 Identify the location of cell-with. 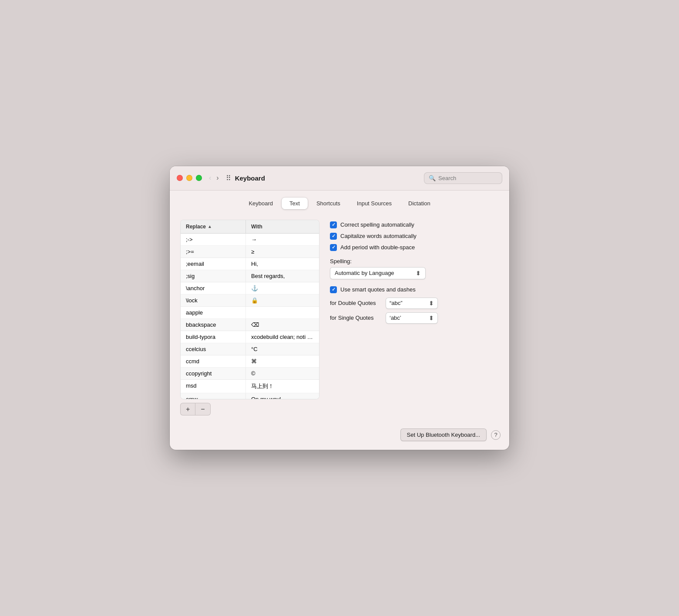
(282, 312).